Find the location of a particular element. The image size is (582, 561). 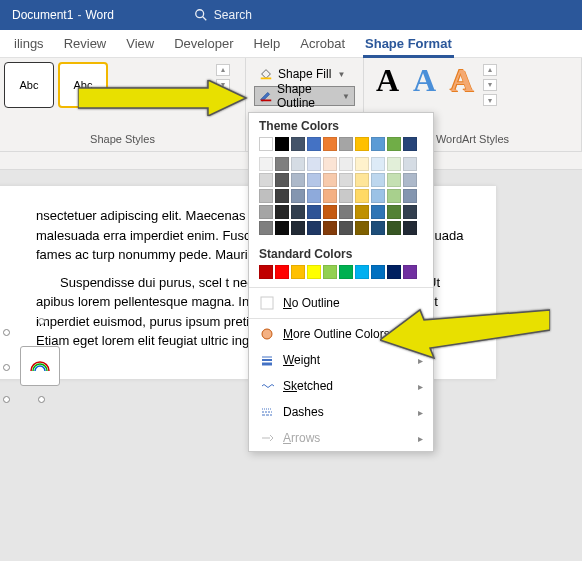

resize-handle-nw is located at coordinates (6, 332).